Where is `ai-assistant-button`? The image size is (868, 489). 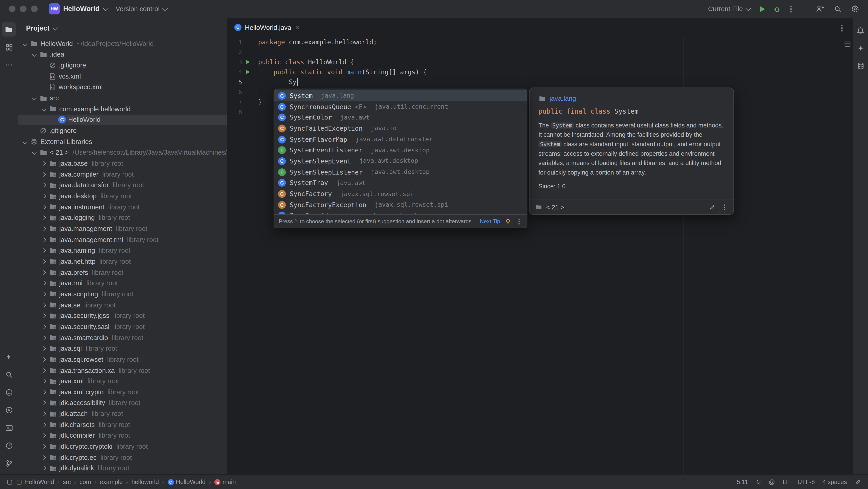
ai-assistant-button is located at coordinates (861, 49).